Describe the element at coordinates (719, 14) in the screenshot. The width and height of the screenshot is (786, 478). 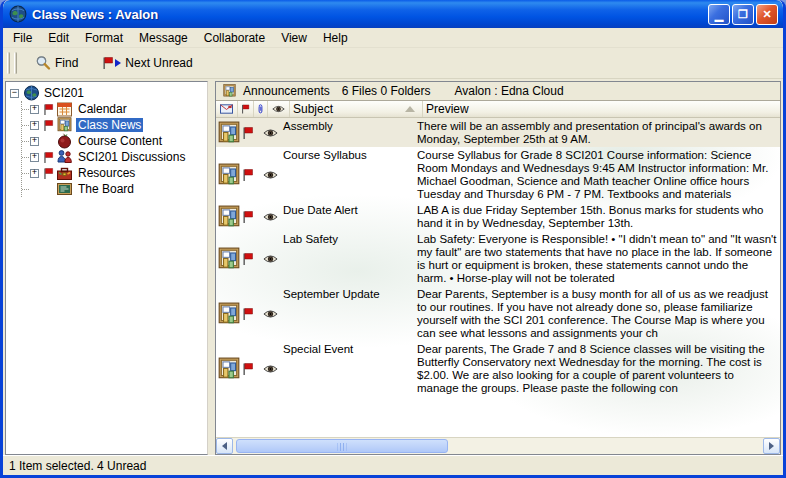
I see `minimize-button: ▁` at that location.